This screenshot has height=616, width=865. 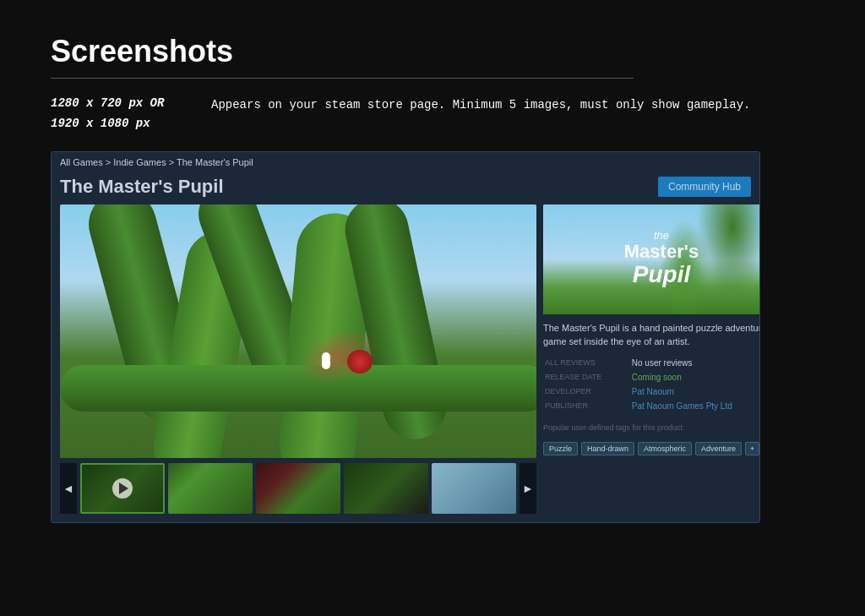 I want to click on tags-label: Popular user-defined tags for this produ…, so click(x=652, y=428).